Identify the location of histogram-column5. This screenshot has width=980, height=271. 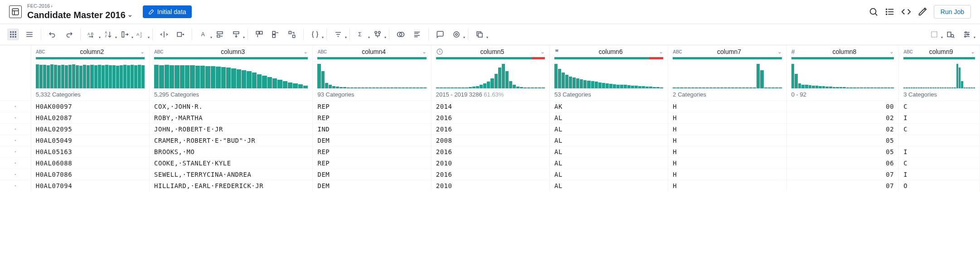
(490, 76).